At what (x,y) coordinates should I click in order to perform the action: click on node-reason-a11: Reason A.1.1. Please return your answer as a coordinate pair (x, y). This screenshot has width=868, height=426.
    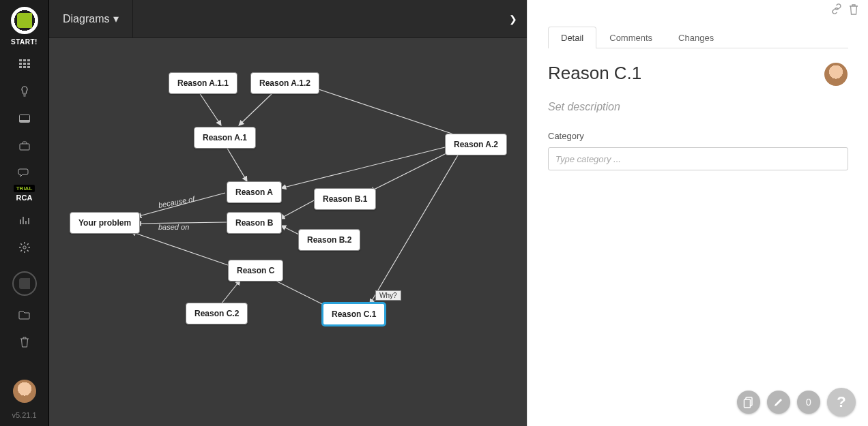
    Looking at the image, I should click on (203, 83).